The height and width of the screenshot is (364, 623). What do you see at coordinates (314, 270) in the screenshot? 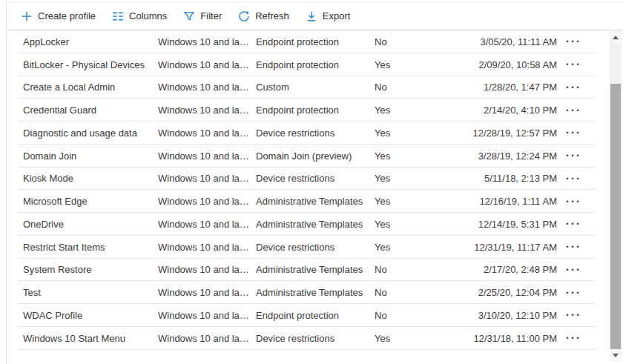
I see `table-row-cells: System Restore Windows 10 and later Admi…` at bounding box center [314, 270].